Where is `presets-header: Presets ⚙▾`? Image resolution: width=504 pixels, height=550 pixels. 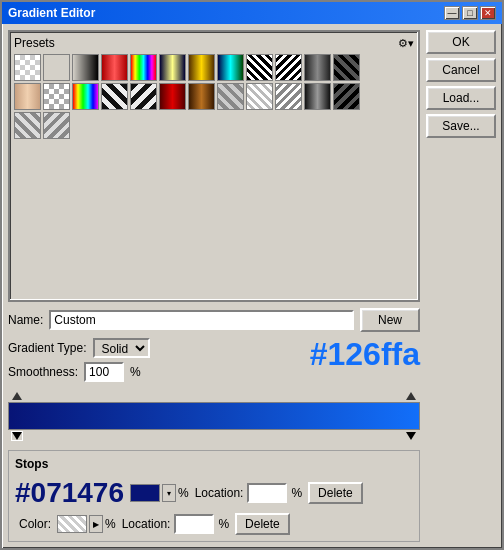
presets-header: Presets ⚙▾ is located at coordinates (214, 43).